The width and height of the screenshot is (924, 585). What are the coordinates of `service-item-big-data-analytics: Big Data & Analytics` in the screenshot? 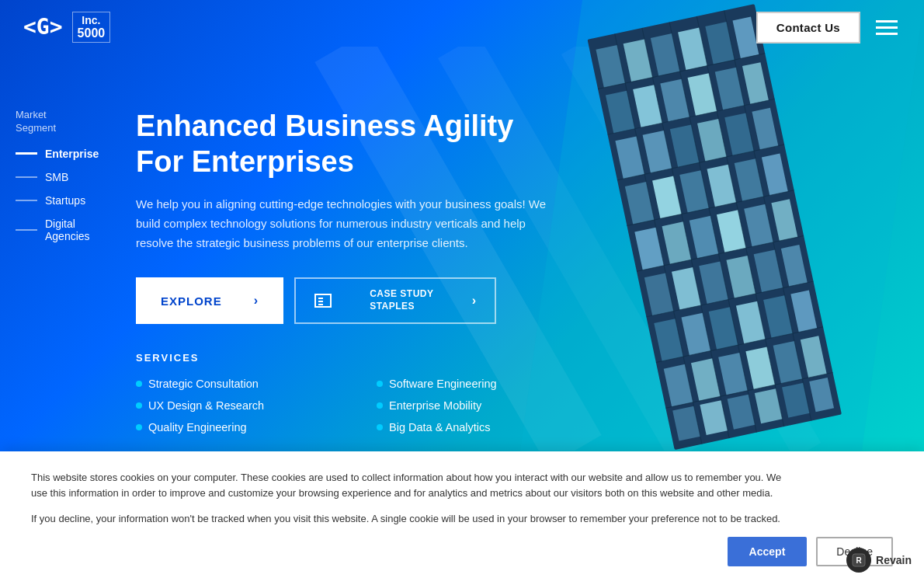 It's located at (474, 427).